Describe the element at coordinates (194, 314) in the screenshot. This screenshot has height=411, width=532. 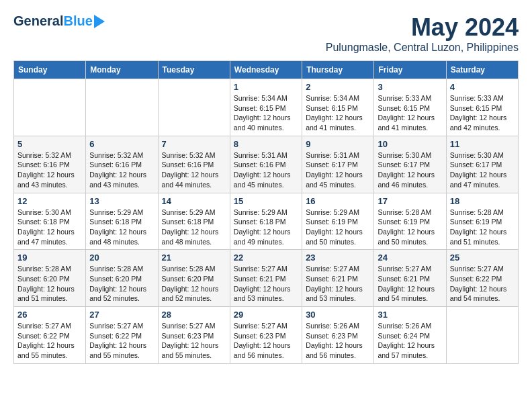
I see `cell-day-number: 28` at that location.